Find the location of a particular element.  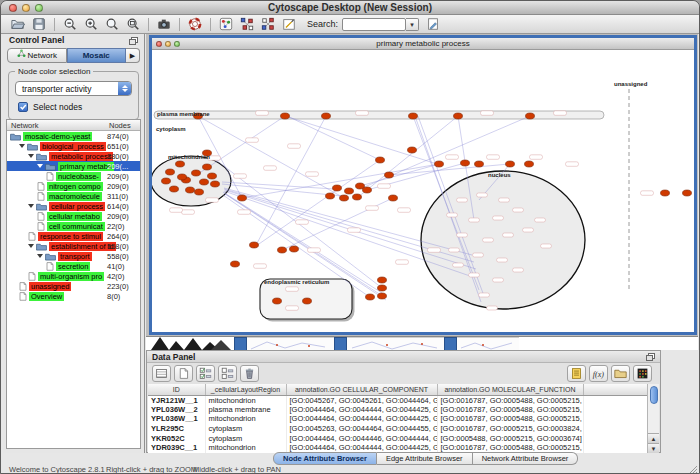

scrollbar-thumb is located at coordinates (654, 395).